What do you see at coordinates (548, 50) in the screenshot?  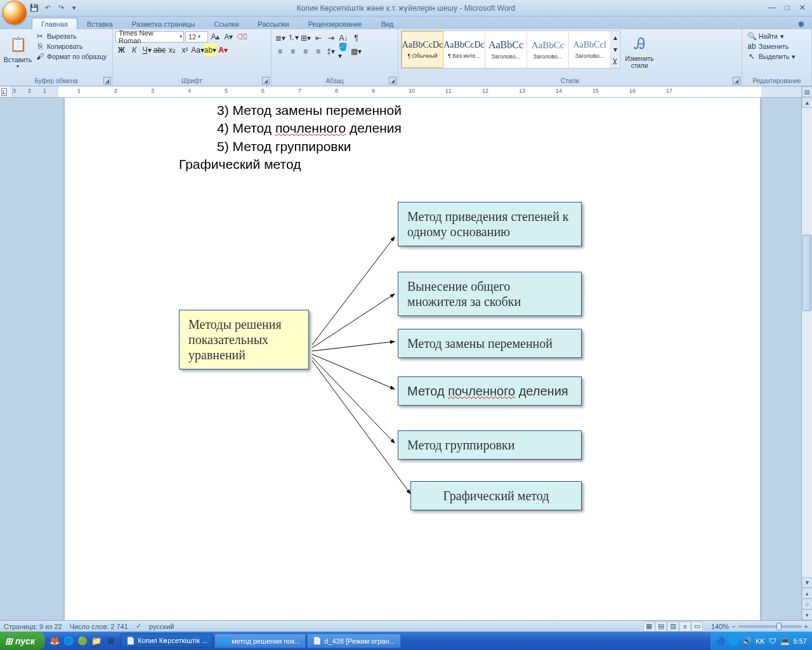 I see `style-heading2: AaBbCcЗаголово...` at bounding box center [548, 50].